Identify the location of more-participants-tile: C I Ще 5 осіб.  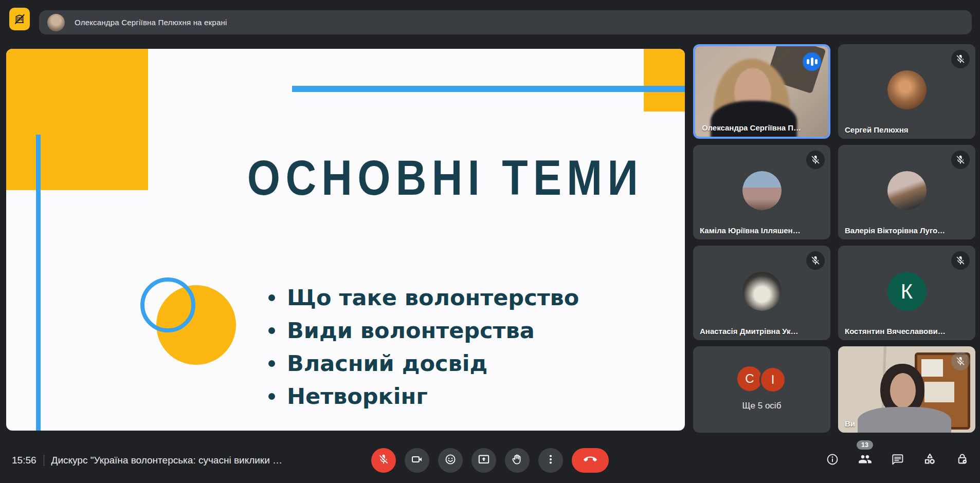
(762, 389).